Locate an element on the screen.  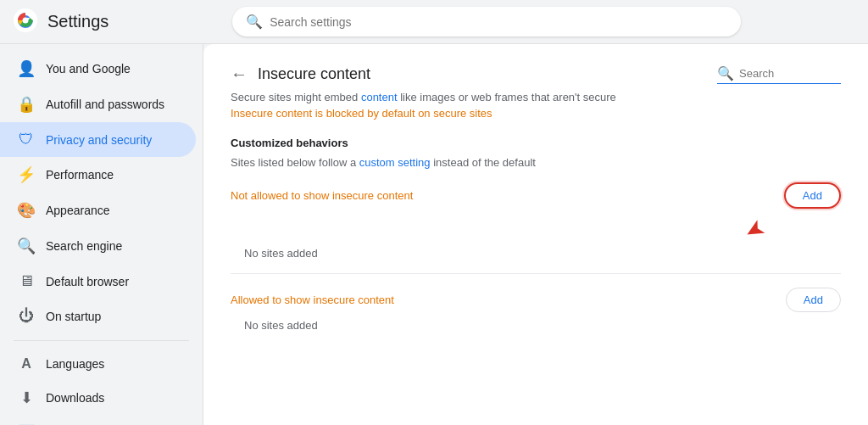
page-title: Insecure content is located at coordinates (314, 75).